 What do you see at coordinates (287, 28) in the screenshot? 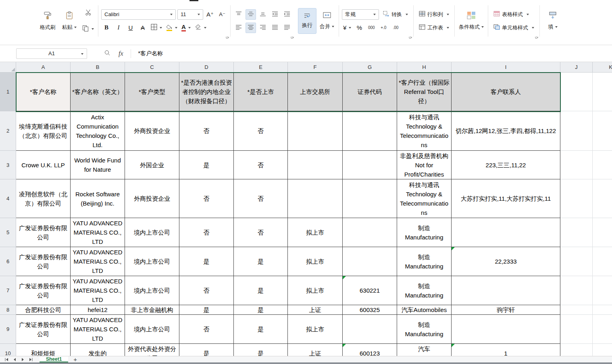
I see `align-distributed-button` at bounding box center [287, 28].